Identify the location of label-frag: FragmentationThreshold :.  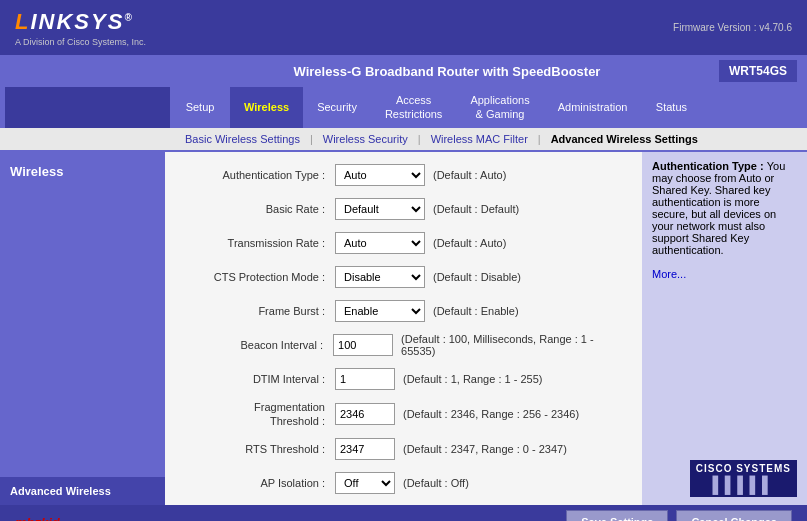
(258, 414).